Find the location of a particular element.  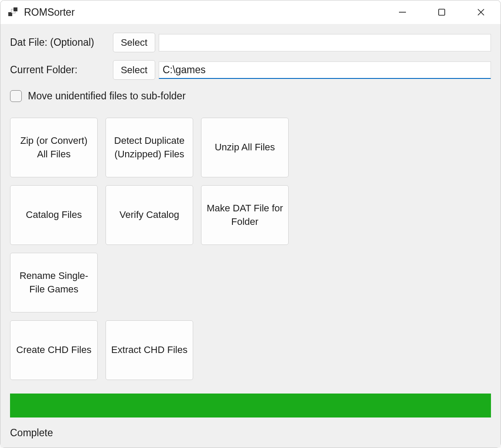

dat-file-label: Dat File: (Optional) is located at coordinates (61, 43).